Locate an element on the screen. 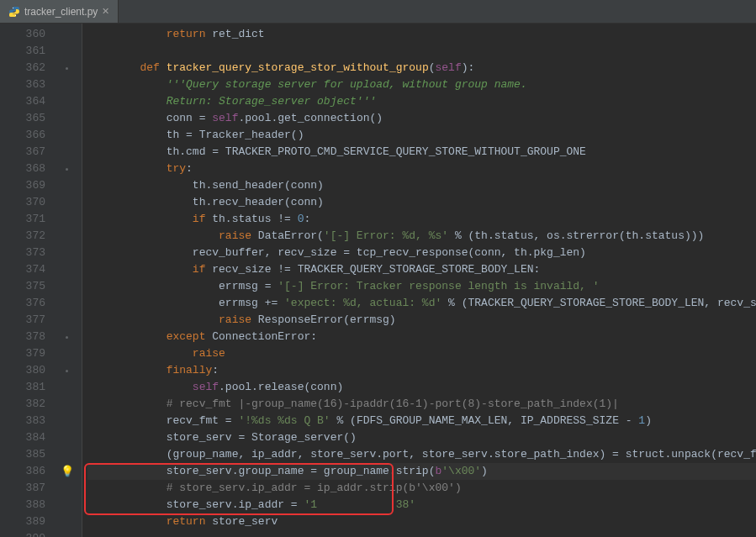  line-number: 373 is located at coordinates (26, 253).